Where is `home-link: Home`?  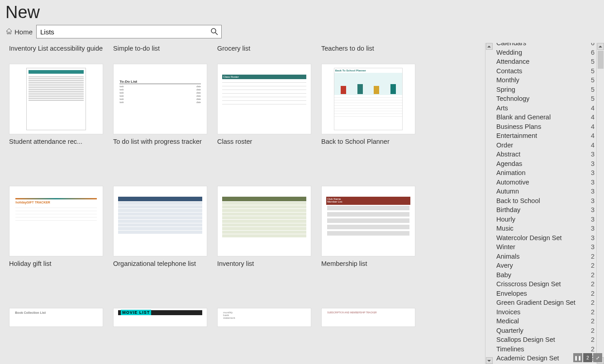 home-link: Home is located at coordinates (19, 32).